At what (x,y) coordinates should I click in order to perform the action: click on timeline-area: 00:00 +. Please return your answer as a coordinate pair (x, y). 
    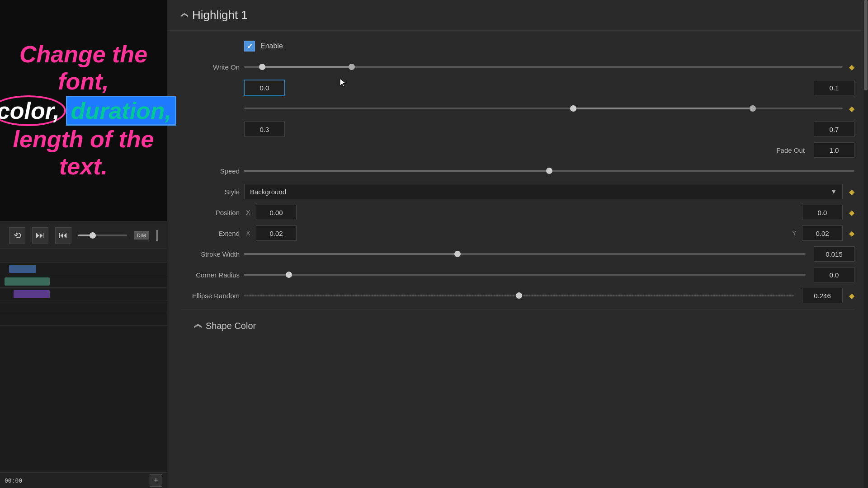
    Looking at the image, I should click on (83, 368).